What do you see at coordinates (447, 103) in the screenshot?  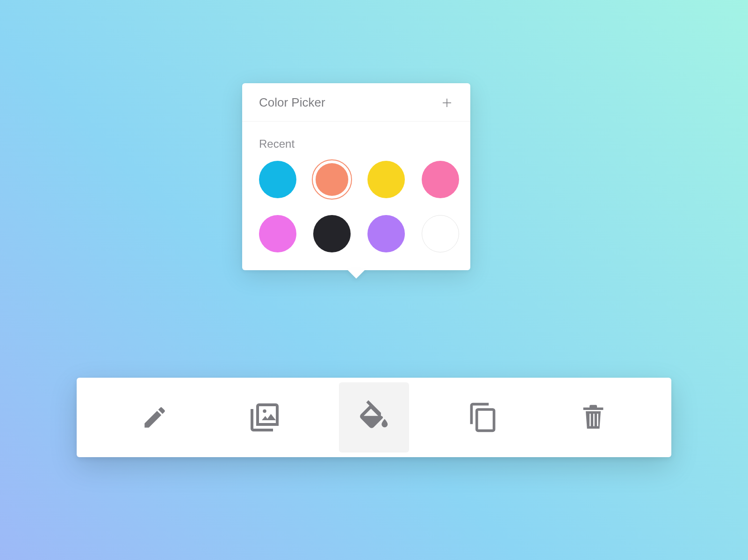 I see `add-color-button` at bounding box center [447, 103].